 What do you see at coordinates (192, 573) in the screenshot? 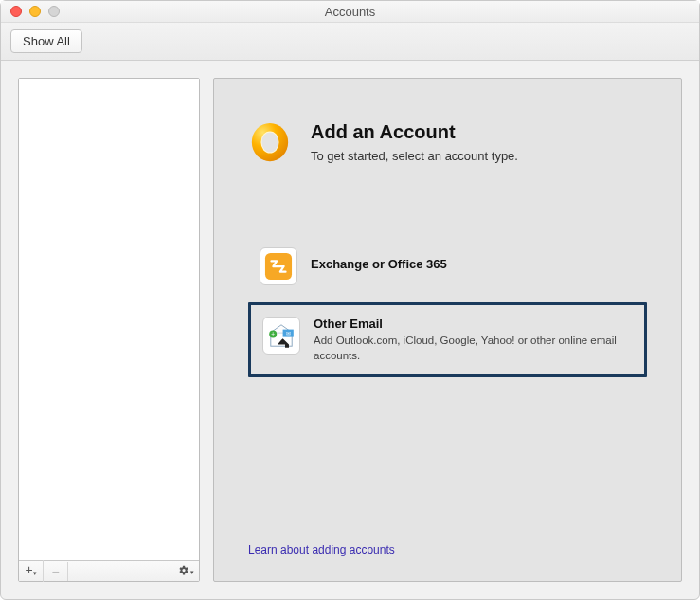
I see `gear-caret-icon: ▾` at bounding box center [192, 573].